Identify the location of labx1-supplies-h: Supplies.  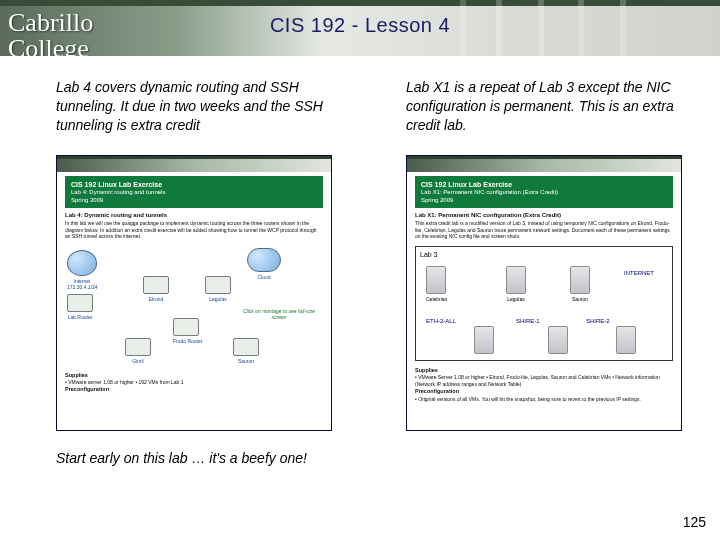
(426, 370).